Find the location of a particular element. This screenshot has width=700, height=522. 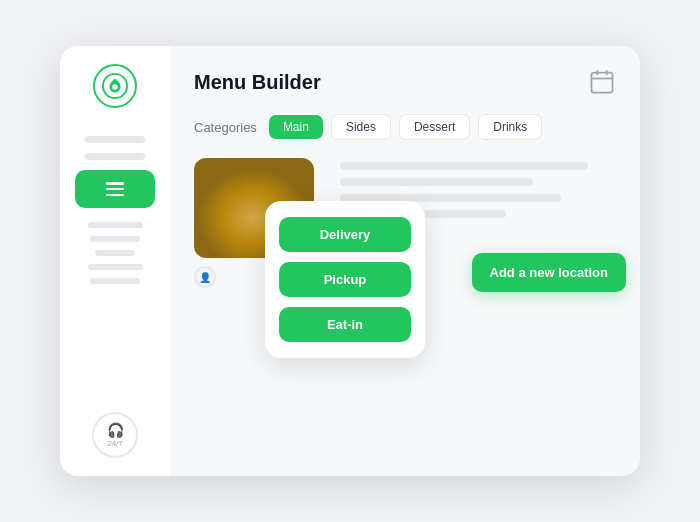

categories-label: Categories is located at coordinates (226, 128).